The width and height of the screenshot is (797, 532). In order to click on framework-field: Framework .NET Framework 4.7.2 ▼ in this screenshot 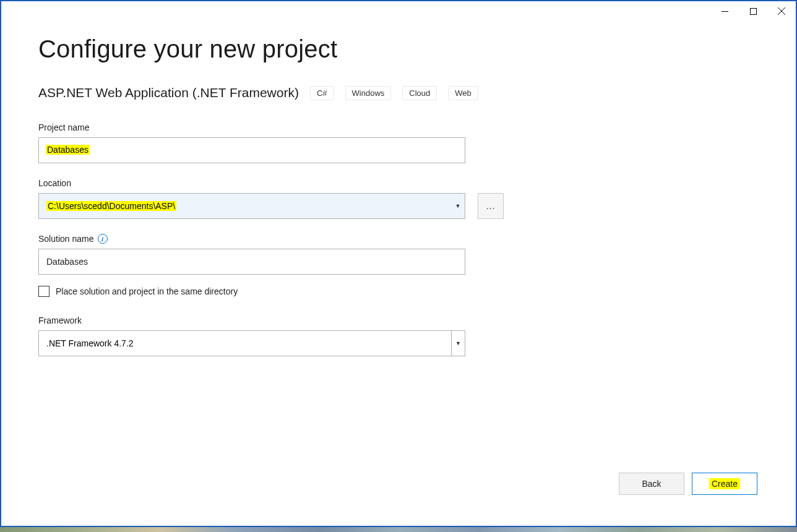, I will do `click(398, 336)`.